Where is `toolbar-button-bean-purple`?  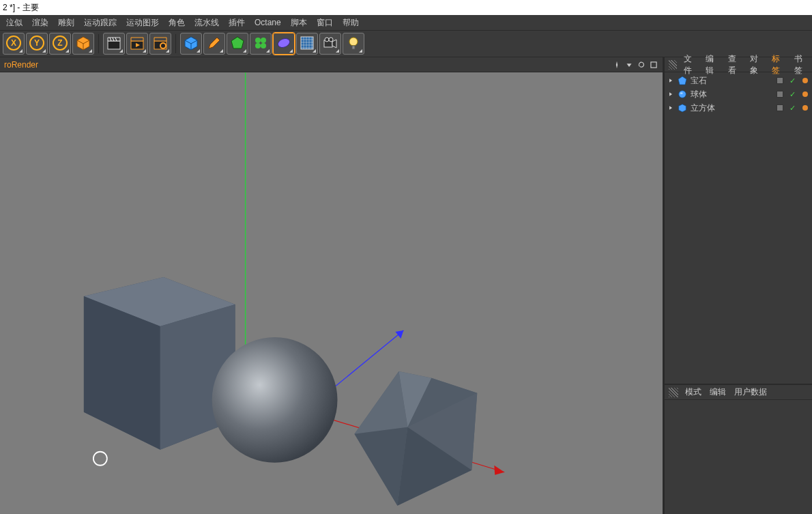
toolbar-button-bean-purple is located at coordinates (284, 44).